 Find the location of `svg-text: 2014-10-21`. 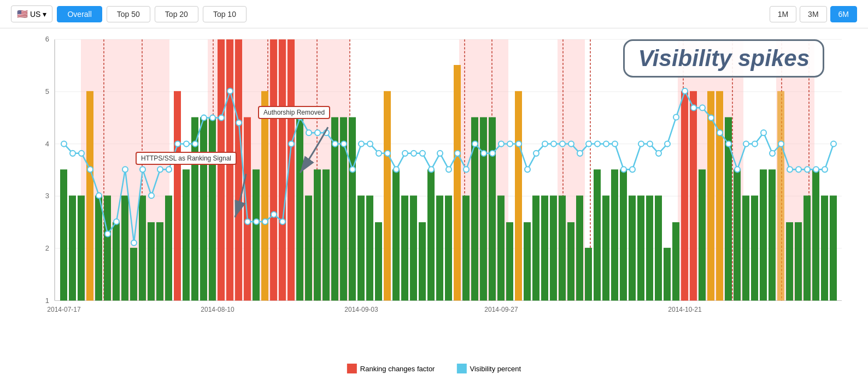

svg-text: 2014-10-21 is located at coordinates (685, 310).